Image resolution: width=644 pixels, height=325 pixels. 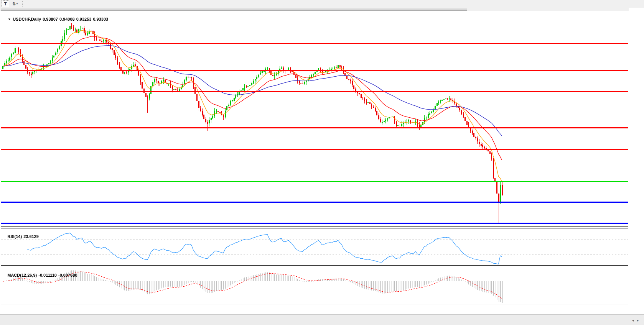 What do you see at coordinates (56, 19) in the screenshot?
I see `chart-title: ▼USDCHF,Daily0.938070.940080.932530.9330…` at bounding box center [56, 19].